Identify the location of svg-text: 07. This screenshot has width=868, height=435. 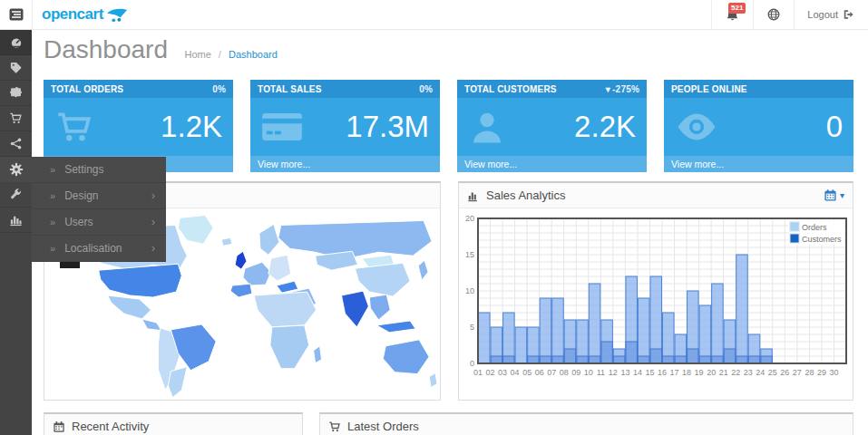
(551, 372).